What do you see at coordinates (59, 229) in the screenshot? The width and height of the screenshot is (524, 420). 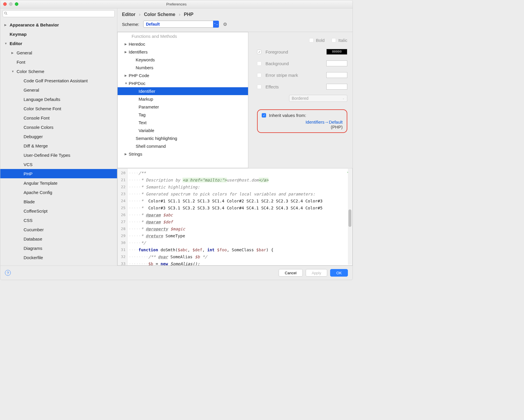 I see `sidebar-item-cucumber: Cucumber` at bounding box center [59, 229].